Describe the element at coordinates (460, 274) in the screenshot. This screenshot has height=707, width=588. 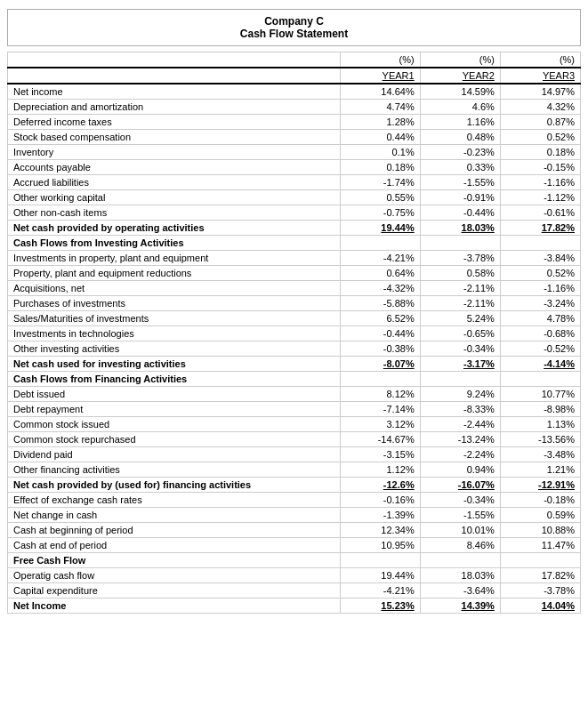
I see `row-y2-value: 0.58%` at that location.